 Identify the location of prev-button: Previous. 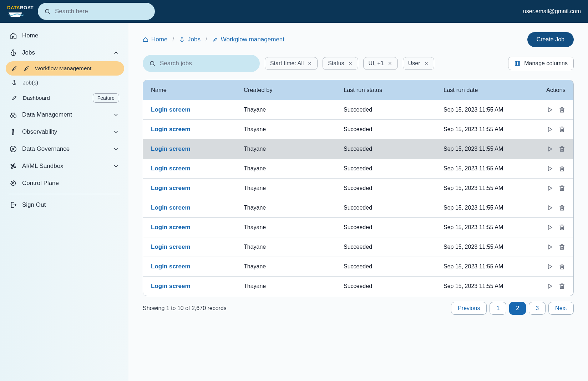
(469, 308).